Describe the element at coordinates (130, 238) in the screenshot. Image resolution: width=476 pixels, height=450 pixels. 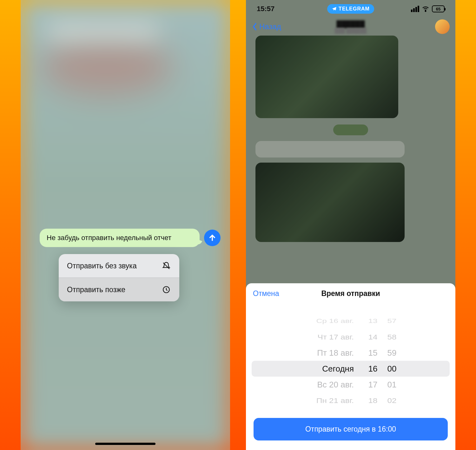
I see `compose-row: Не забудь отправить недельный отчет` at that location.